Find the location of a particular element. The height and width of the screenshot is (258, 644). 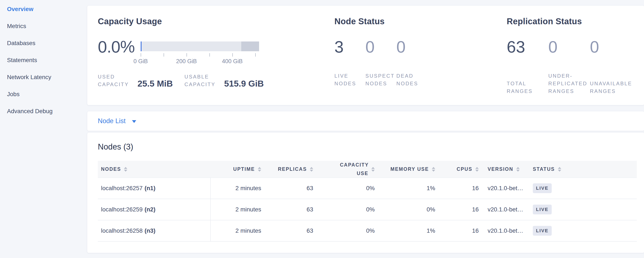

under-replicated-ranges-count: 0 is located at coordinates (569, 47).